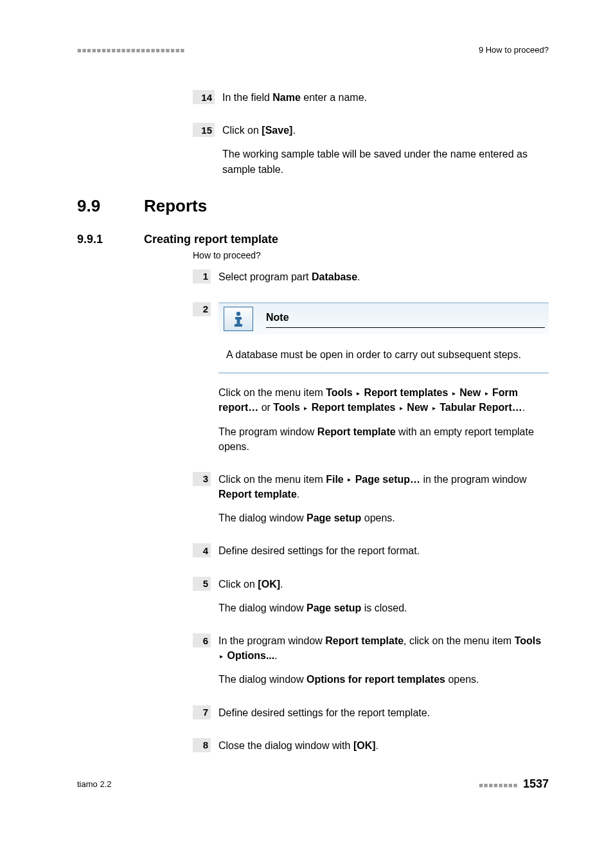 The image size is (613, 868). Describe the element at coordinates (111, 239) in the screenshot. I see `subsection-number: 9.9.1` at that location.